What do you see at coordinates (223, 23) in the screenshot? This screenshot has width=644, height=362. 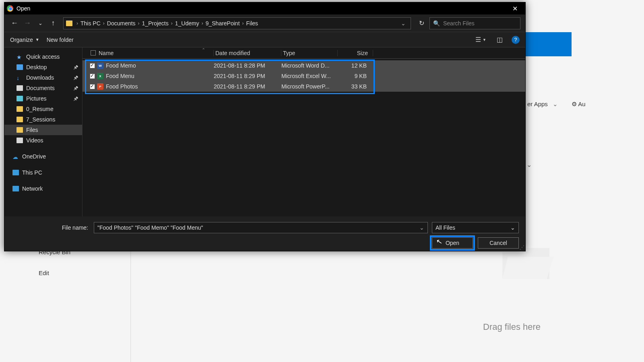 I see `breadcrumb-sharepoint: 9_SharePoint` at bounding box center [223, 23].